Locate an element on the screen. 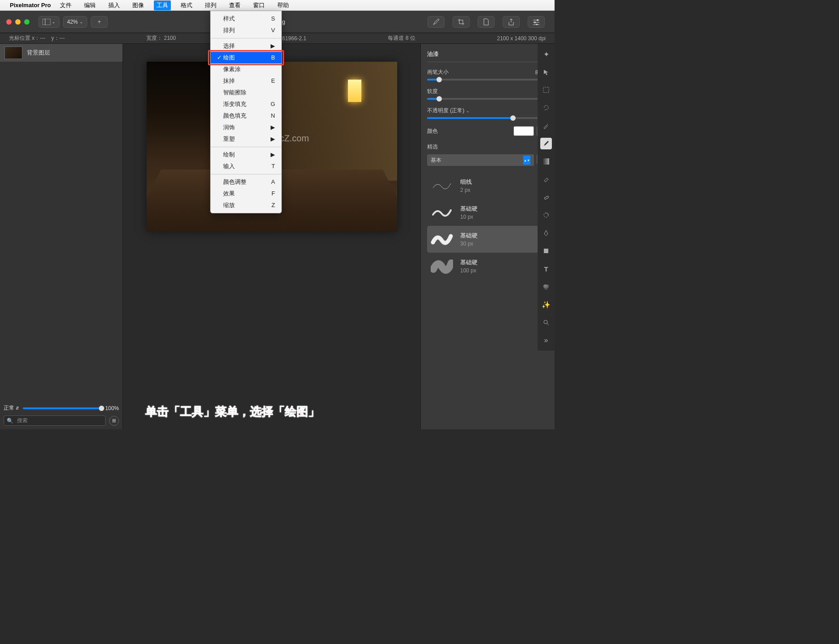 Image resolution: width=839 pixels, height=644 pixels. warp-tool-icon is located at coordinates (546, 215).